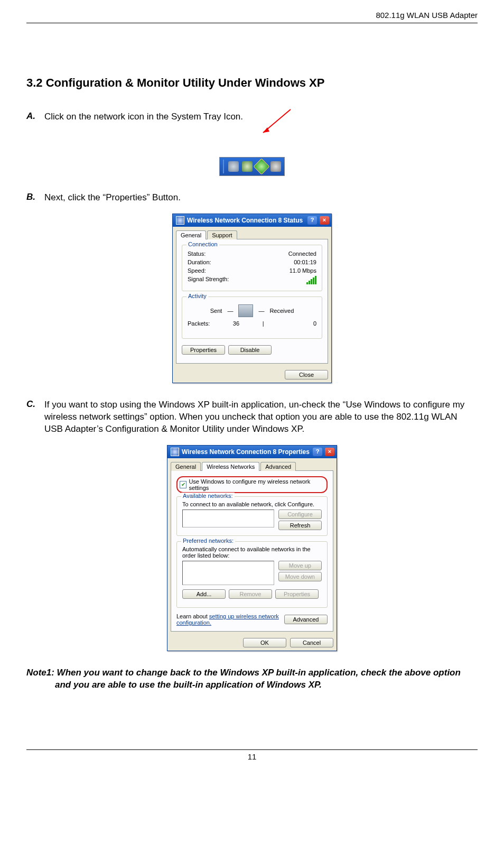 This screenshot has width=504, height=843. I want to click on refresh-button: Refresh, so click(300, 525).